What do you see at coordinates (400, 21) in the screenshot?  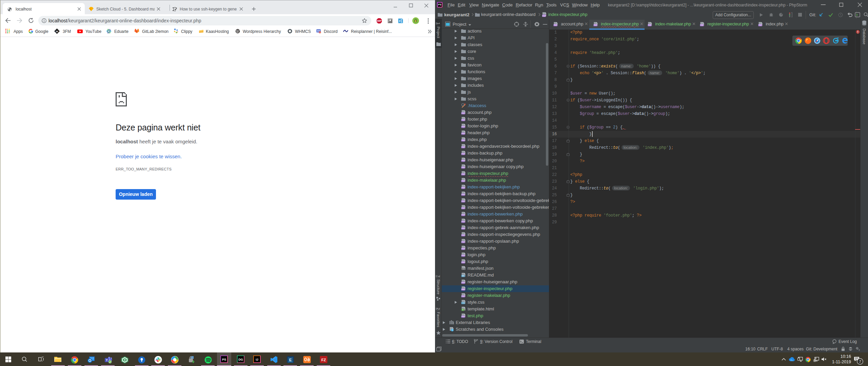 I see `svg-text: F` at bounding box center [400, 21].